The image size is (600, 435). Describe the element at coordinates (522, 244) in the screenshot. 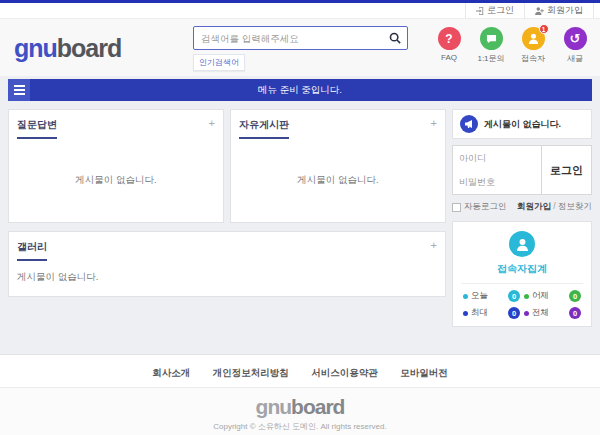

I see `visitor-stats-icon` at that location.